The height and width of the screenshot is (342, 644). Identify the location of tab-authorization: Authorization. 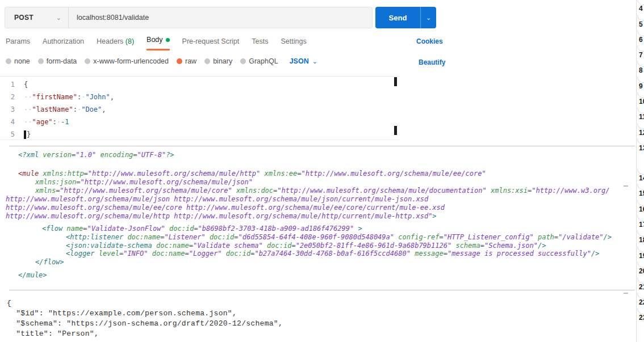
(64, 44).